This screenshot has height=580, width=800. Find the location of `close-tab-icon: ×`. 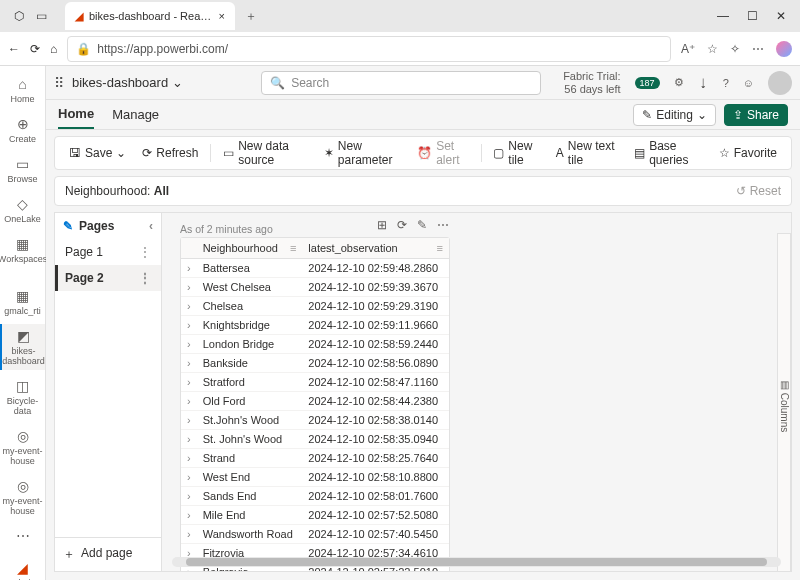

close-tab-icon: × is located at coordinates (222, 16).